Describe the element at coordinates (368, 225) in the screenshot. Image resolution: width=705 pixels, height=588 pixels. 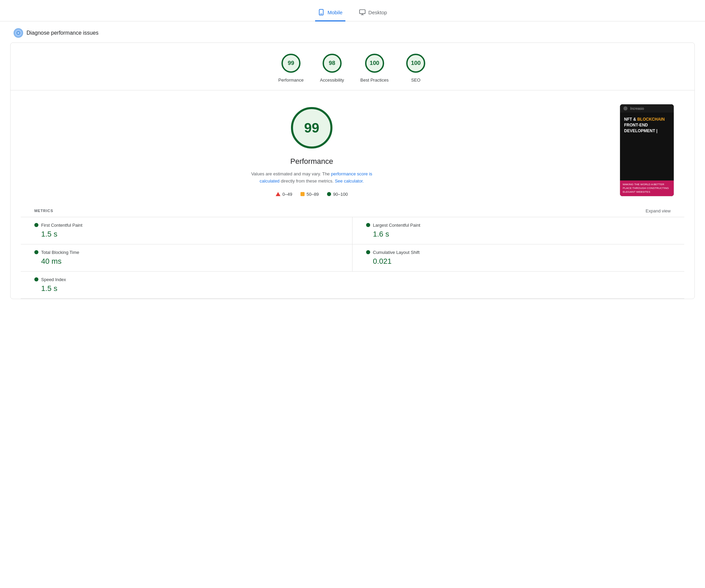
I see `metric-lcp-dot` at that location.